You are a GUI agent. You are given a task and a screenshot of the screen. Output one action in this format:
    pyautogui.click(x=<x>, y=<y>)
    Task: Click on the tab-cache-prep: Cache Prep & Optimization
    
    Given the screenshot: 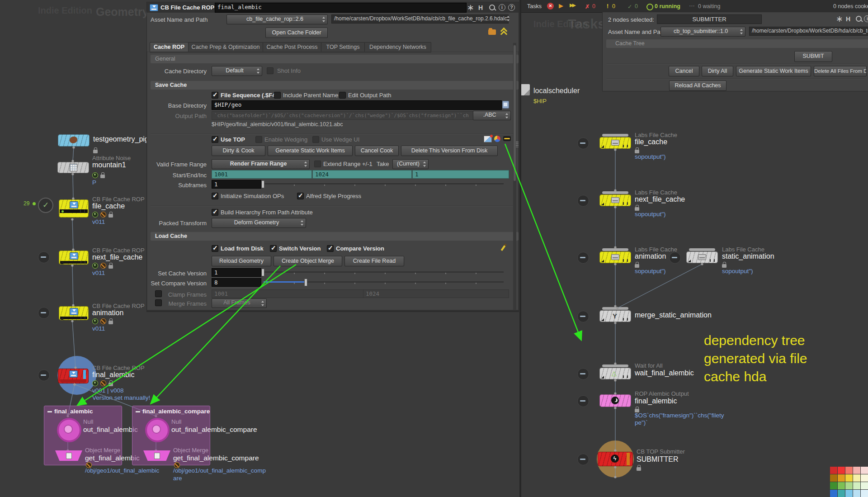 What is the action you would take?
    pyautogui.click(x=226, y=47)
    